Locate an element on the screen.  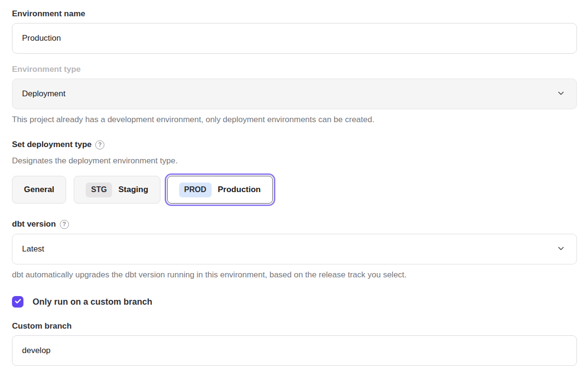
deployment-type-production-button: PROD Production is located at coordinates (220, 190).